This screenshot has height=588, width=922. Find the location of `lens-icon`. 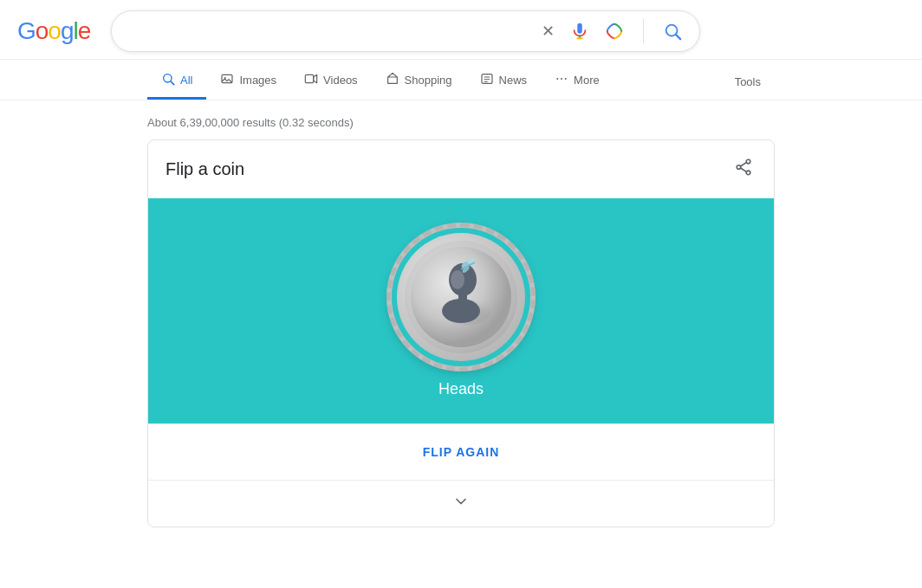

lens-icon is located at coordinates (614, 31).